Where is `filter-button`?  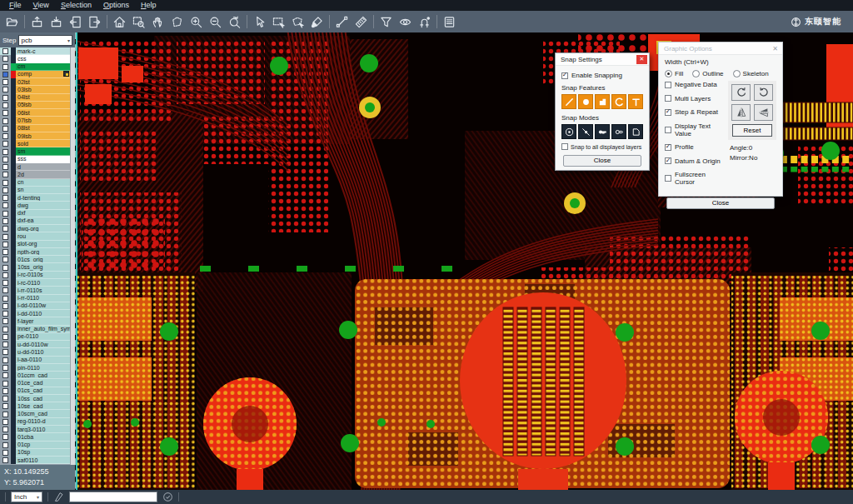
filter-button is located at coordinates (387, 22).